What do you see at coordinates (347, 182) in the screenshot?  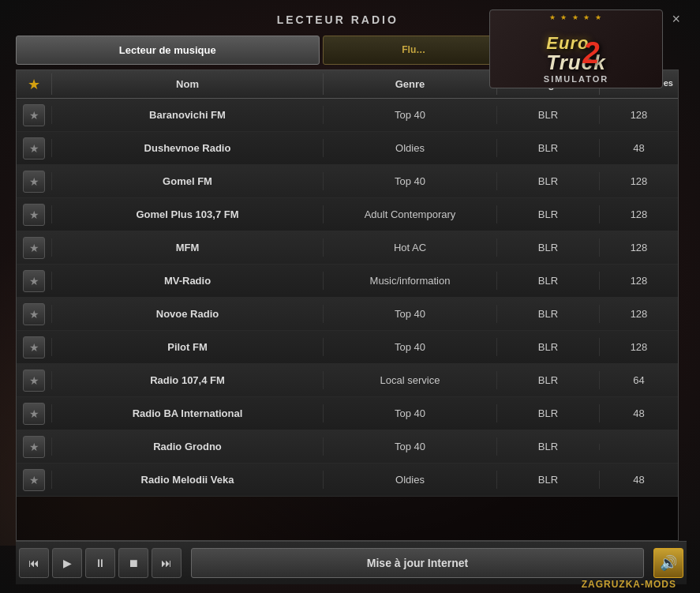 I see `table-row: ★ Gomel FM Top 40 BLR 128` at bounding box center [347, 182].